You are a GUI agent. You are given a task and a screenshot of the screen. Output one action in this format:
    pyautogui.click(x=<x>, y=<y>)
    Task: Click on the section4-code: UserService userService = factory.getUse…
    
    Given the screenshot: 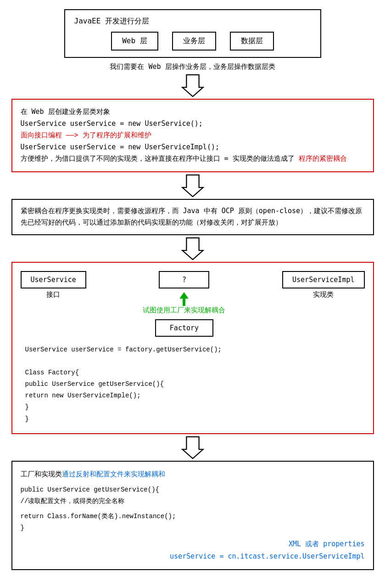 What is the action you would take?
    pyautogui.click(x=193, y=384)
    